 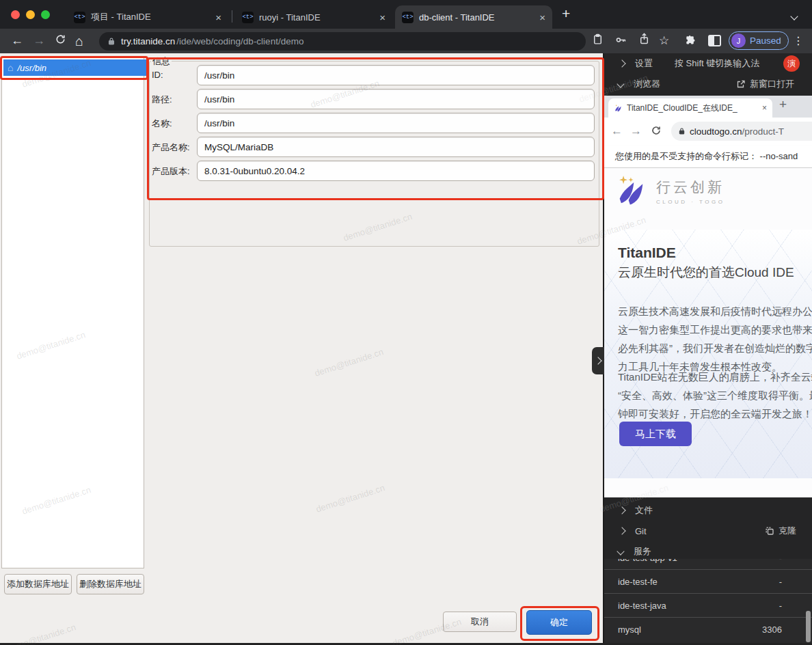 What do you see at coordinates (781, 531) in the screenshot?
I see `git-clone-button: 克隆` at bounding box center [781, 531].